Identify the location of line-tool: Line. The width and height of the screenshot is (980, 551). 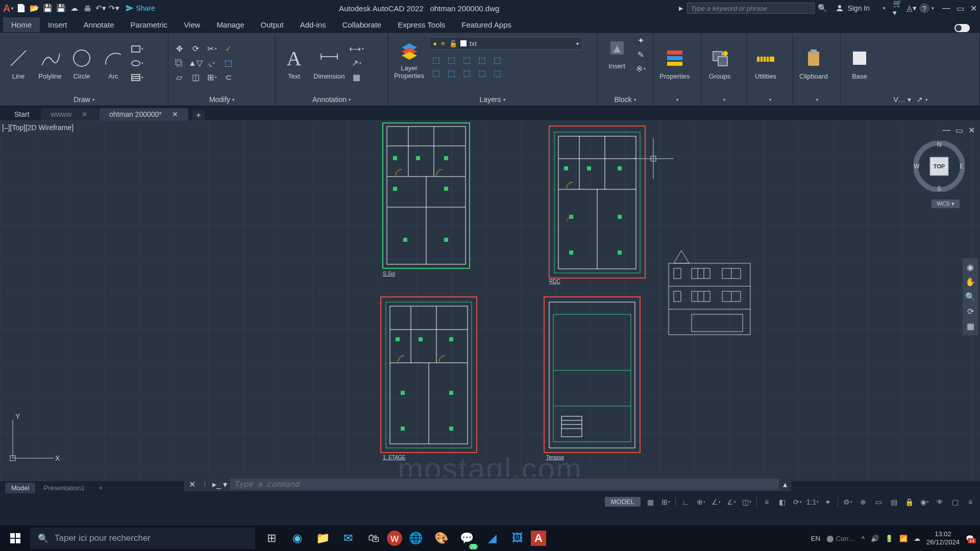
(18, 63).